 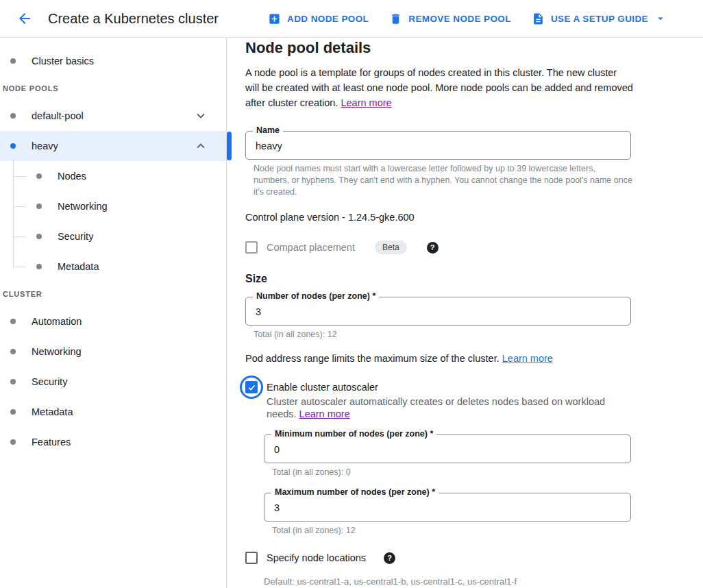 What do you see at coordinates (484, 581) in the screenshot?
I see `node-locations-default: Default: us-central1-a, us-central1-b, u…` at bounding box center [484, 581].